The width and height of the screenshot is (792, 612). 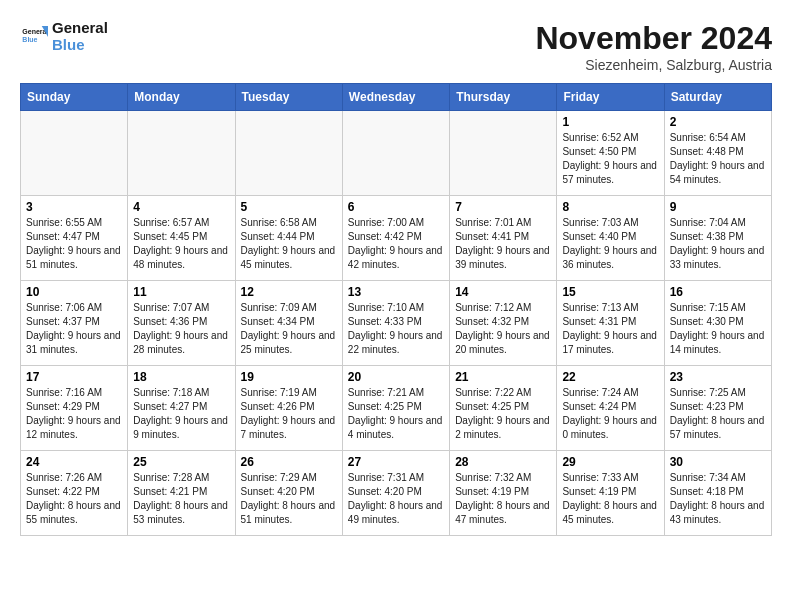 I want to click on day-info: Sunrise: 7:25 AM Sunset: 4:23 PM Dayligh…, so click(x=718, y=414).